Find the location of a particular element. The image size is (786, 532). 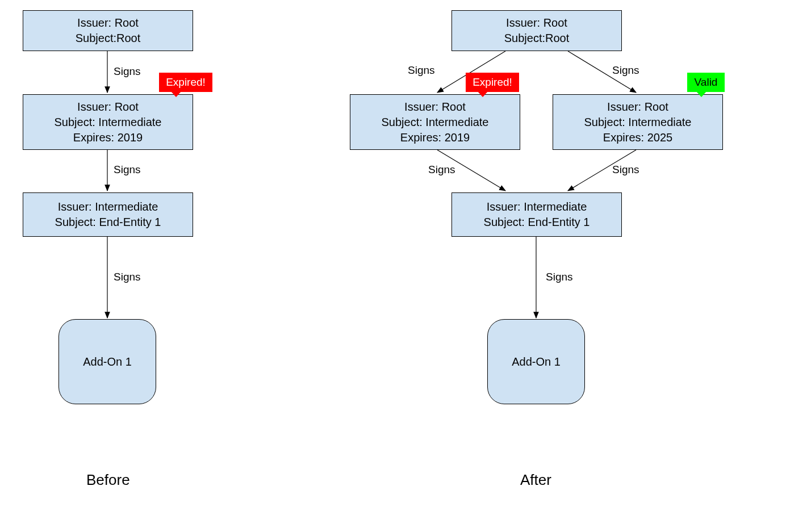

before-intermediate-cert: Issuer: Root Subject: Intermediate Expir… is located at coordinates (108, 122).